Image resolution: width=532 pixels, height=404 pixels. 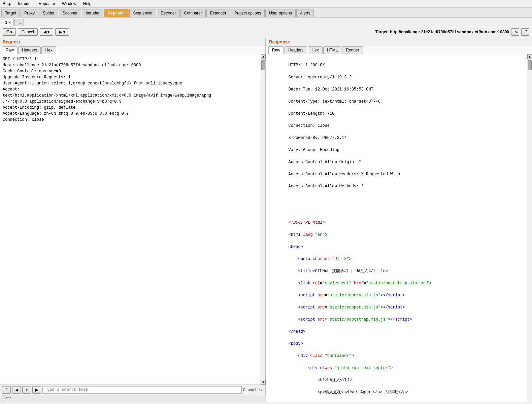 What do you see at coordinates (263, 219) in the screenshot?
I see `request-scrollbar: ▲ ▼` at bounding box center [263, 219].